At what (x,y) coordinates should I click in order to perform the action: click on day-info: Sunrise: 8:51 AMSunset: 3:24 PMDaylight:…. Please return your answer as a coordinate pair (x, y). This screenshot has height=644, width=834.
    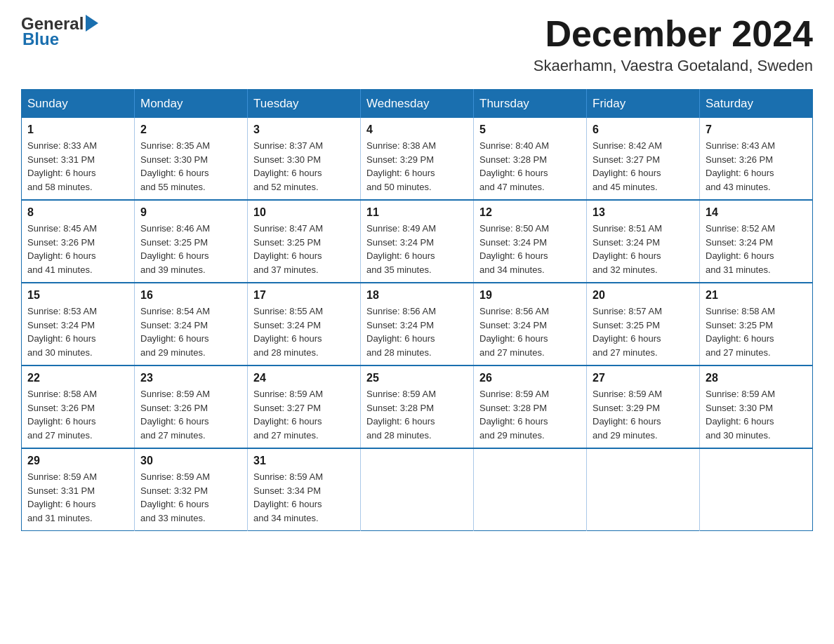
    Looking at the image, I should click on (643, 249).